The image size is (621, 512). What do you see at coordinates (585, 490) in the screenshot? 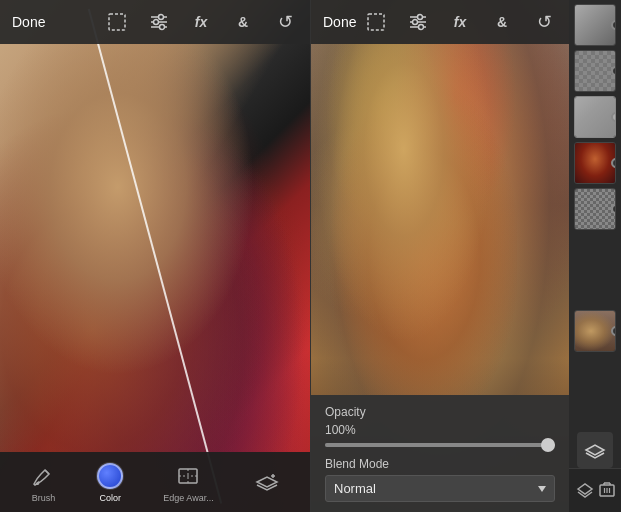
I see `move-down-icon` at bounding box center [585, 490].